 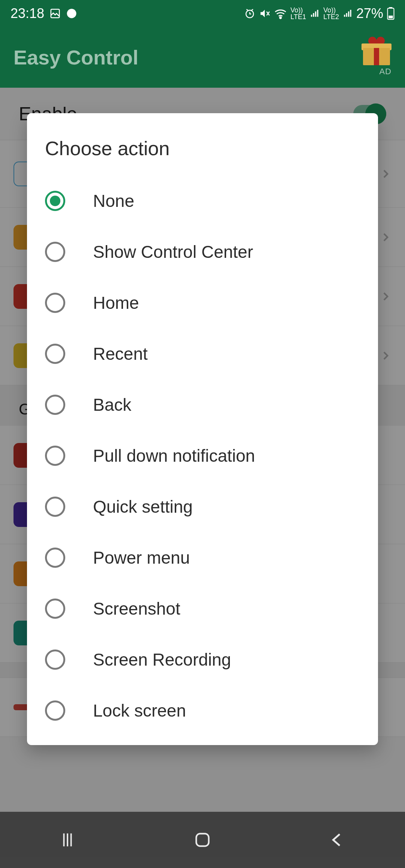 What do you see at coordinates (202, 405) in the screenshot?
I see `dialog-option: Back` at bounding box center [202, 405].